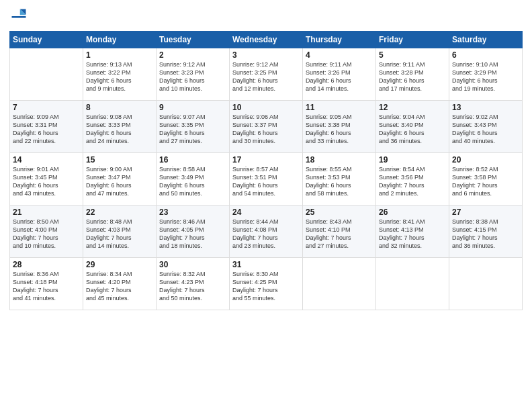 This screenshot has width=532, height=411. I want to click on day-info: Sunrise: 9:09 AM Sunset: 3:31 PM Dayligh…, so click(46, 129).